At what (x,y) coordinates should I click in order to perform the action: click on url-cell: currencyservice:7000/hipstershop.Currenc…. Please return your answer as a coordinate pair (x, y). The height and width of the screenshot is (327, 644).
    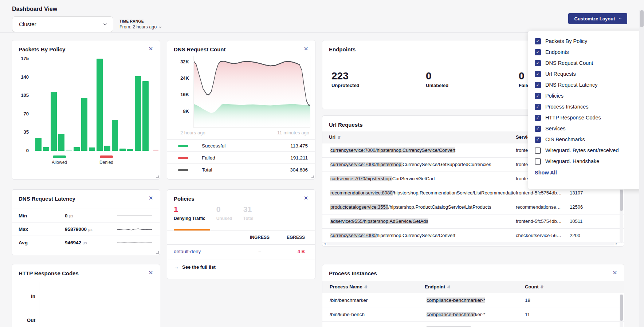
    Looking at the image, I should click on (411, 165).